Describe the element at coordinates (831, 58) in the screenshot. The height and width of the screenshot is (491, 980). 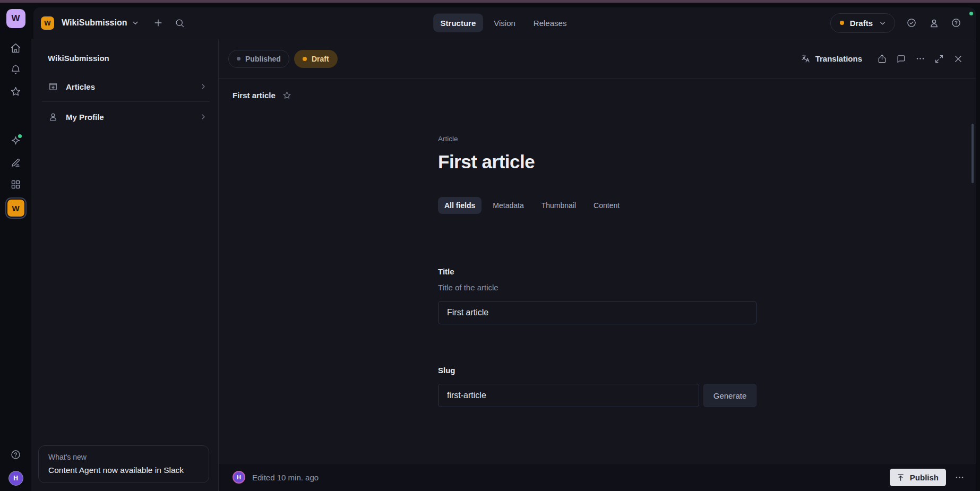
I see `translations-button: Translations` at that location.